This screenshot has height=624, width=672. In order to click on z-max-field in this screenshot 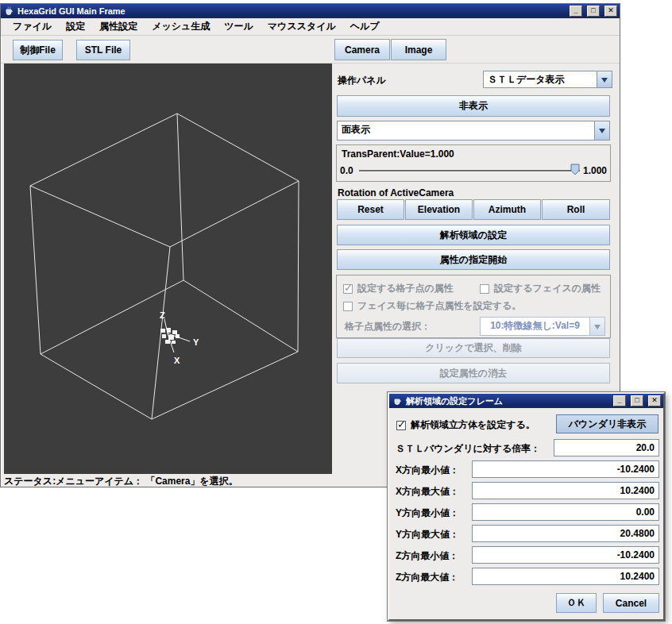, I will do `click(566, 576)`.